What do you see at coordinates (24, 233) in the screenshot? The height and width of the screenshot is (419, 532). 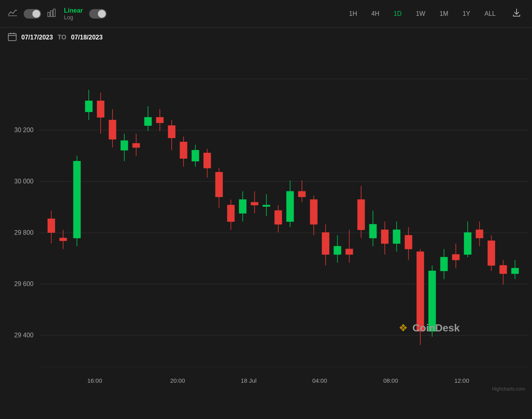 I see `svg-text: 29 800` at bounding box center [24, 233].